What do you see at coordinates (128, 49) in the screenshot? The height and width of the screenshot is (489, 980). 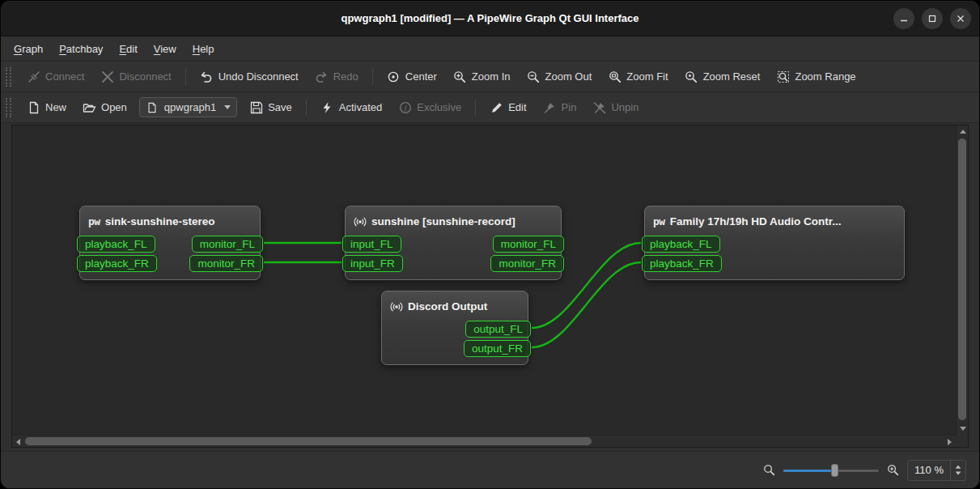 I see `menu-edit: Edit` at bounding box center [128, 49].